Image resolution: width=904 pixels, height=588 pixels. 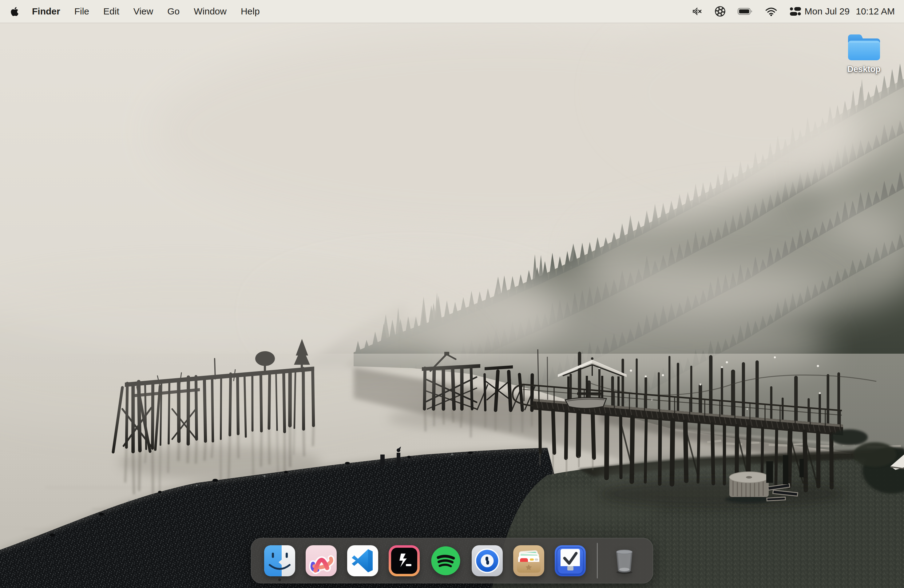 What do you see at coordinates (487, 561) in the screenshot?
I see `dock-item-1password` at bounding box center [487, 561].